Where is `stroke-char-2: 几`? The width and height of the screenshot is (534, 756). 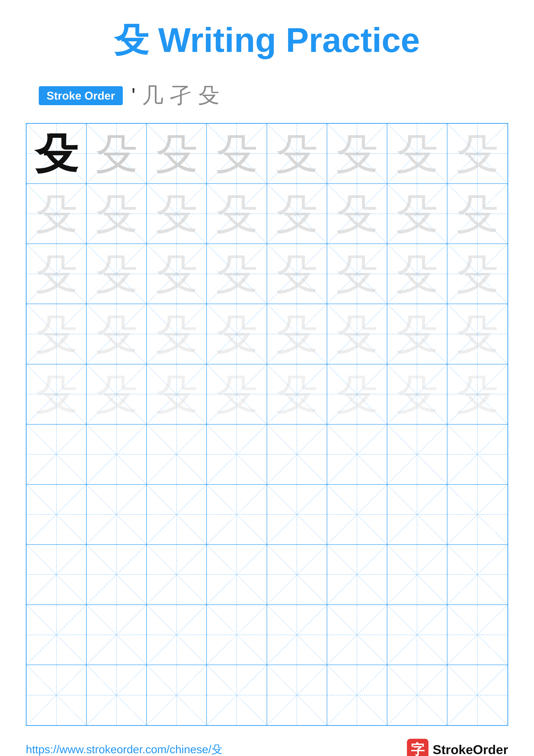 stroke-char-2: 几 is located at coordinates (153, 95).